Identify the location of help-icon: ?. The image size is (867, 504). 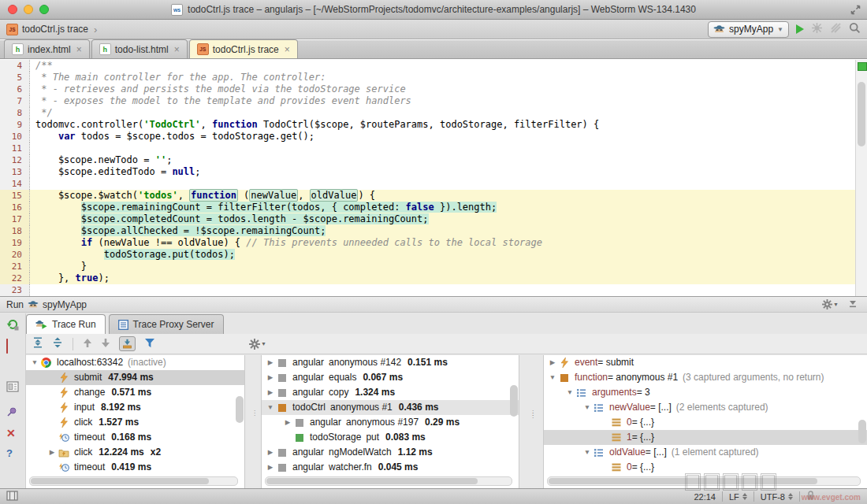
(9, 453).